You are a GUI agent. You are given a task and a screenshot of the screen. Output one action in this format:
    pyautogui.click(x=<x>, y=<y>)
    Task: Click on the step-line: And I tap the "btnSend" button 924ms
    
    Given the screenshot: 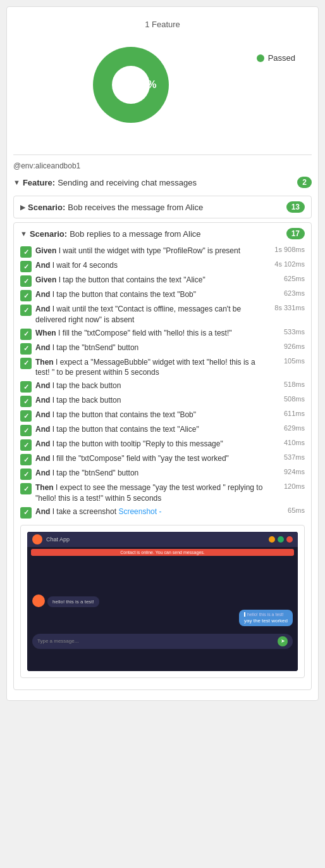 What is the action you would take?
    pyautogui.click(x=170, y=474)
    